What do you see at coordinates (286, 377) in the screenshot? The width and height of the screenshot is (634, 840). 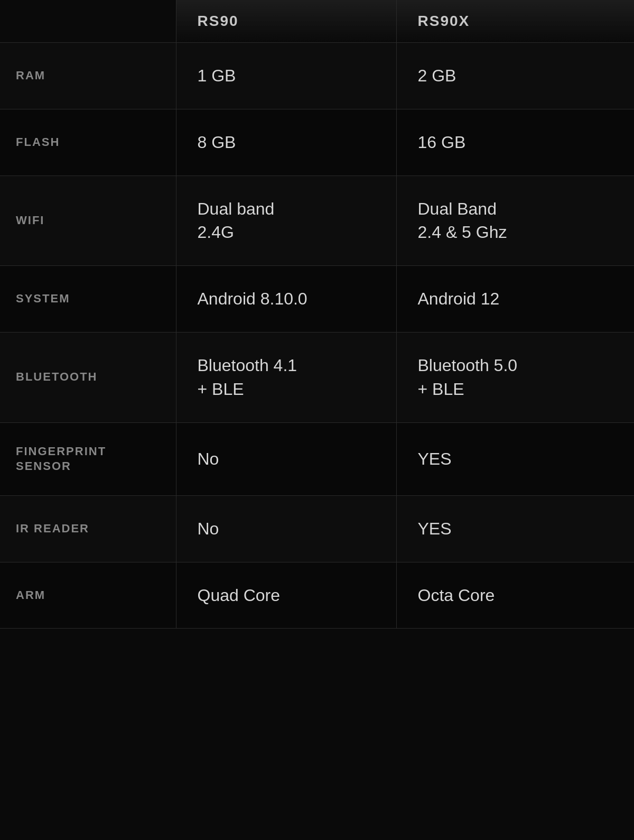 I see `rs90-value-4: Bluetooth 4.1+ BLE` at bounding box center [286, 377].